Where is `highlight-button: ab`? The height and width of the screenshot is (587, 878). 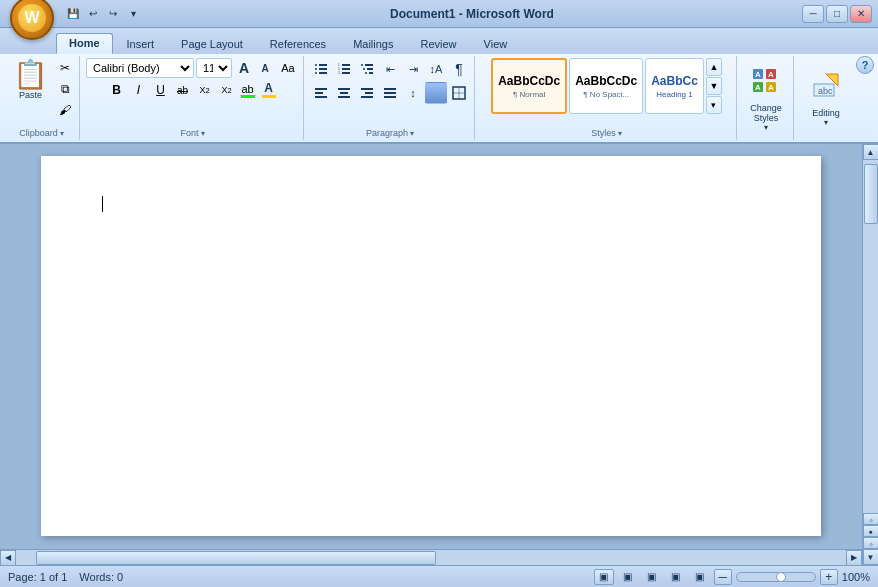
highlight-button: ab is located at coordinates (248, 90).